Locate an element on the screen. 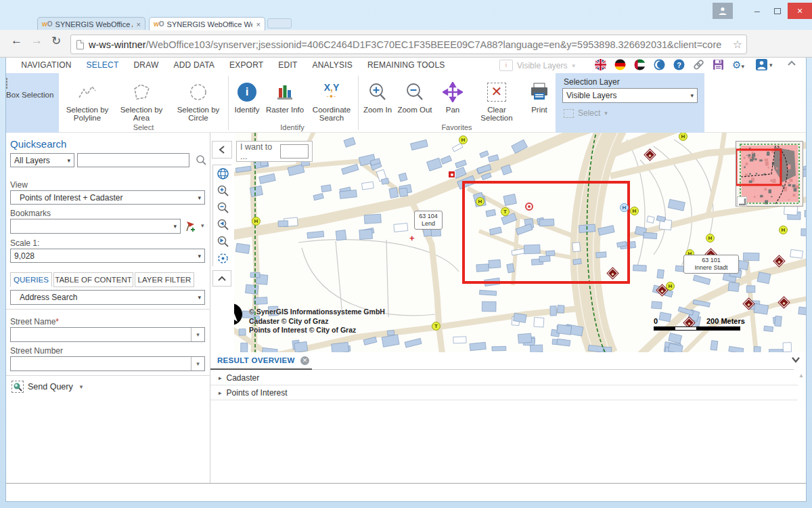  clear-selection-button: ✕ Clear Selection is located at coordinates (497, 98).